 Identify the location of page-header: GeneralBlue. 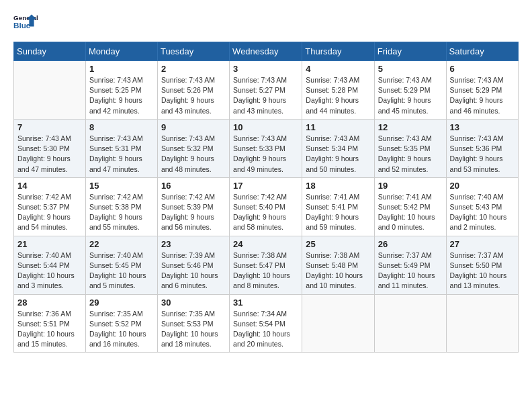
(266, 23).